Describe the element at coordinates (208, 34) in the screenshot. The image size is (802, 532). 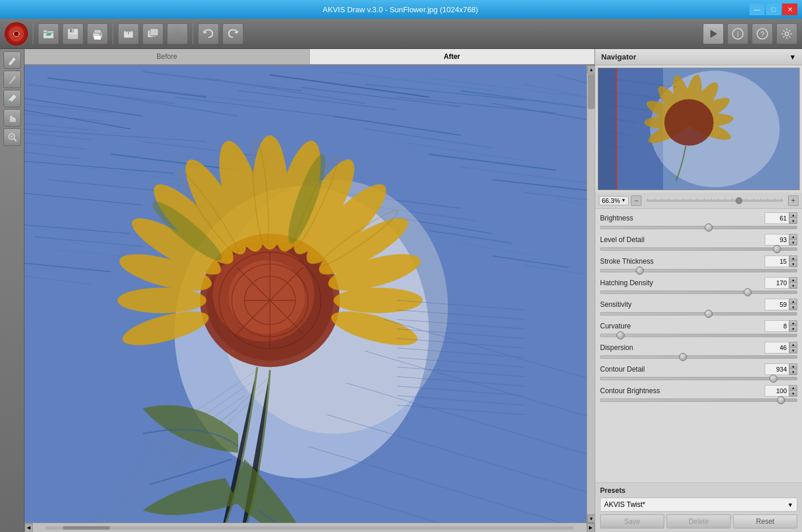
I see `undo-button` at that location.